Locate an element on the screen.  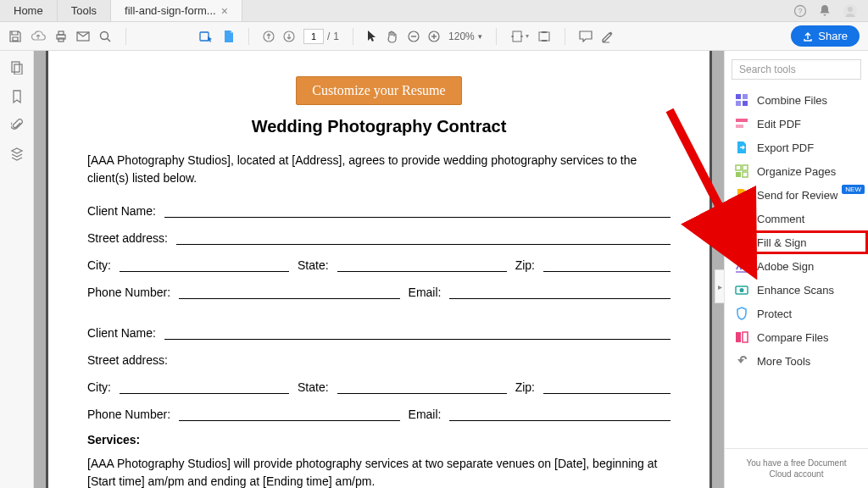
tool-label: Protect is located at coordinates (775, 313).